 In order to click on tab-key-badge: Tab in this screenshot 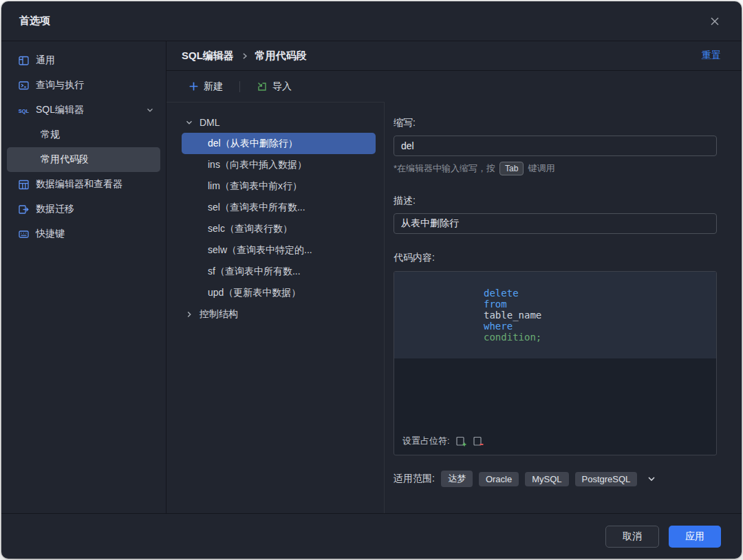, I will do `click(512, 169)`.